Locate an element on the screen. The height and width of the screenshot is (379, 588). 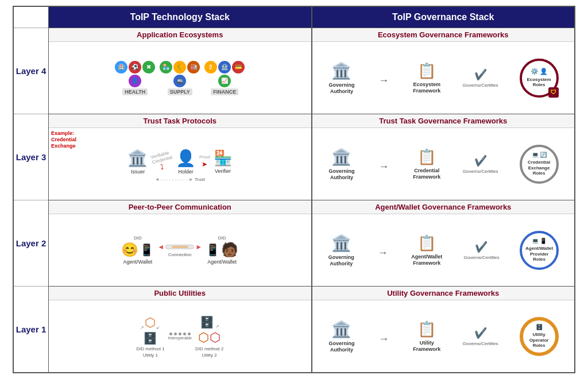
governs-1: ✔️ Governs/Certifies is located at coordinates (480, 337).